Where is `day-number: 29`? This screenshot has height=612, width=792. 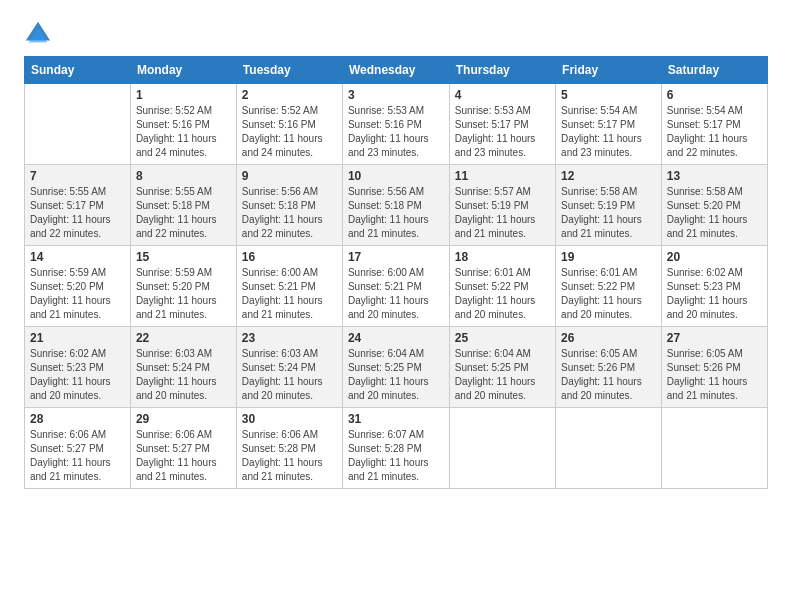
day-number: 29 is located at coordinates (184, 419).